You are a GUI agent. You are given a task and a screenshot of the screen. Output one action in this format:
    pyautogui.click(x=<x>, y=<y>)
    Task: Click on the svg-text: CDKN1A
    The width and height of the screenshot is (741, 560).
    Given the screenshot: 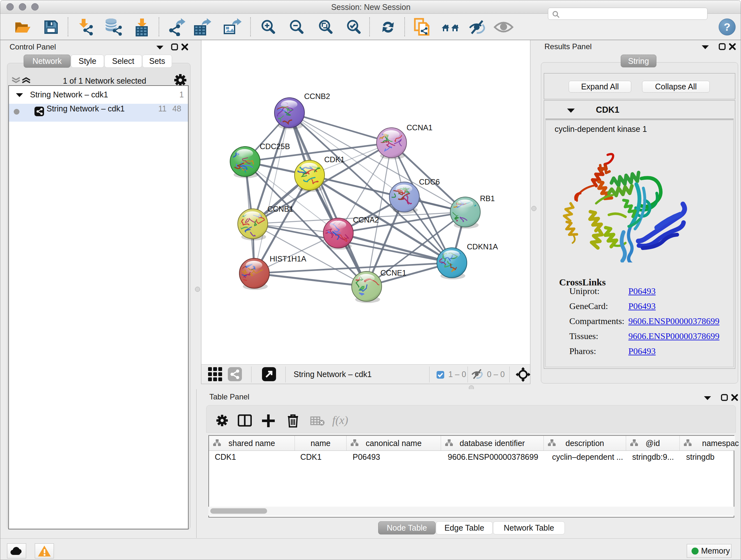 What is the action you would take?
    pyautogui.click(x=482, y=247)
    